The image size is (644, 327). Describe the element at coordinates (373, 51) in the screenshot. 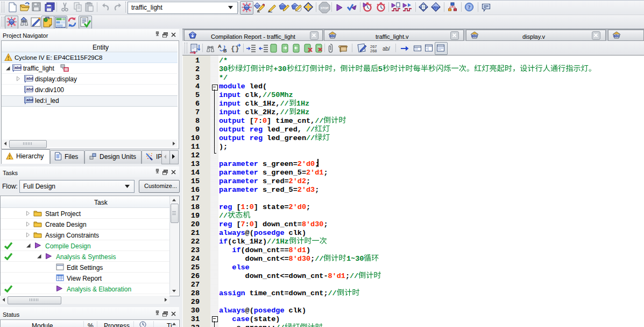

I see `svg-text: 268` at that location.